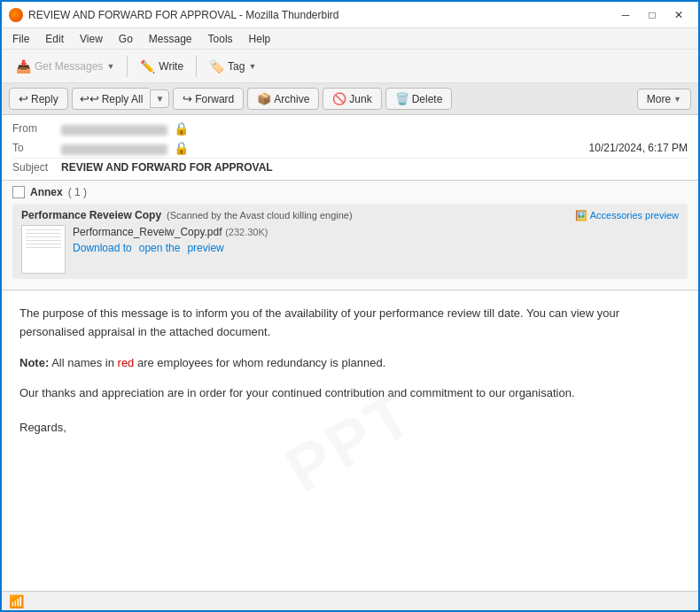  What do you see at coordinates (126, 363) in the screenshot?
I see `note-red: red` at bounding box center [126, 363].